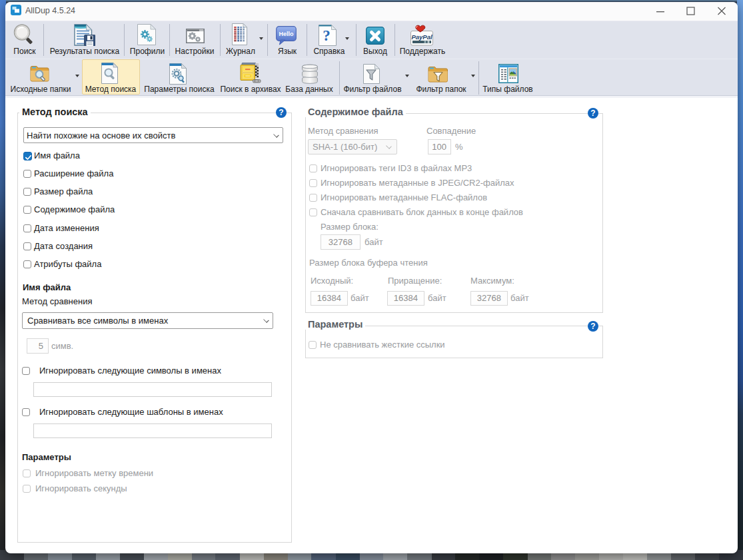 The width and height of the screenshot is (743, 560). What do you see at coordinates (422, 37) in the screenshot?
I see `svg-text: PayPal` at bounding box center [422, 37].